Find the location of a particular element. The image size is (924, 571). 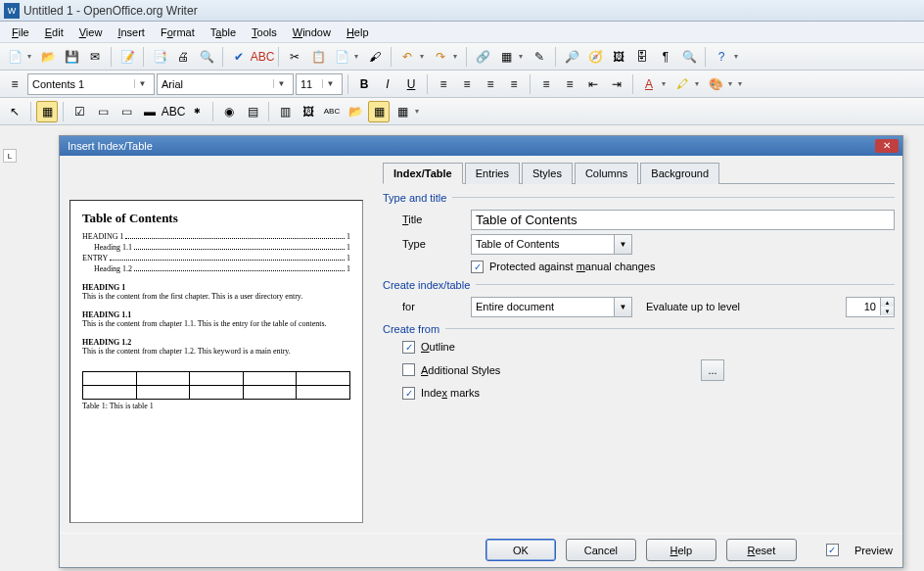

pushbutton-icon: ▬ is located at coordinates (150, 112).